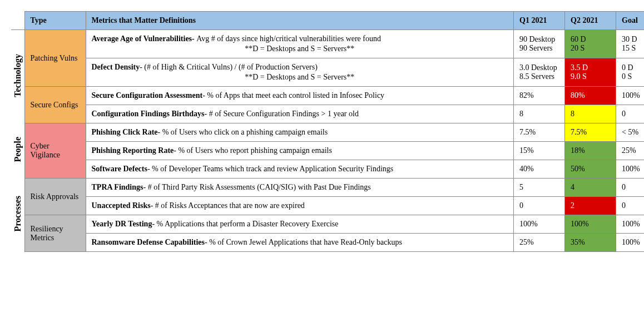 The image size is (644, 322). What do you see at coordinates (328, 96) in the screenshot?
I see `table-row: Secure Configs Secure Configuration Asse…` at bounding box center [328, 96].